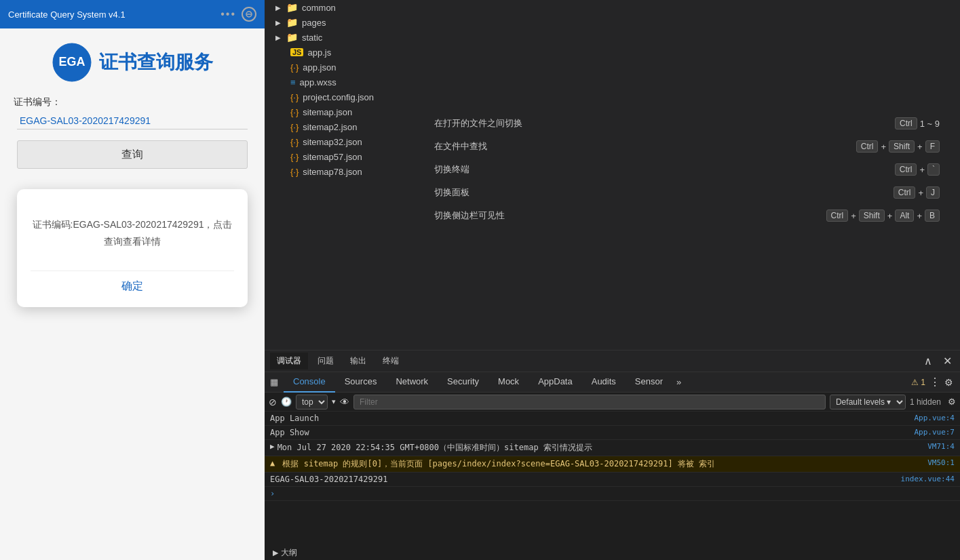 This screenshot has height=560, width=960. What do you see at coordinates (687, 193) in the screenshot?
I see `shortcut-toggle-panel: 切换面板 Ctrl + J` at bounding box center [687, 193].